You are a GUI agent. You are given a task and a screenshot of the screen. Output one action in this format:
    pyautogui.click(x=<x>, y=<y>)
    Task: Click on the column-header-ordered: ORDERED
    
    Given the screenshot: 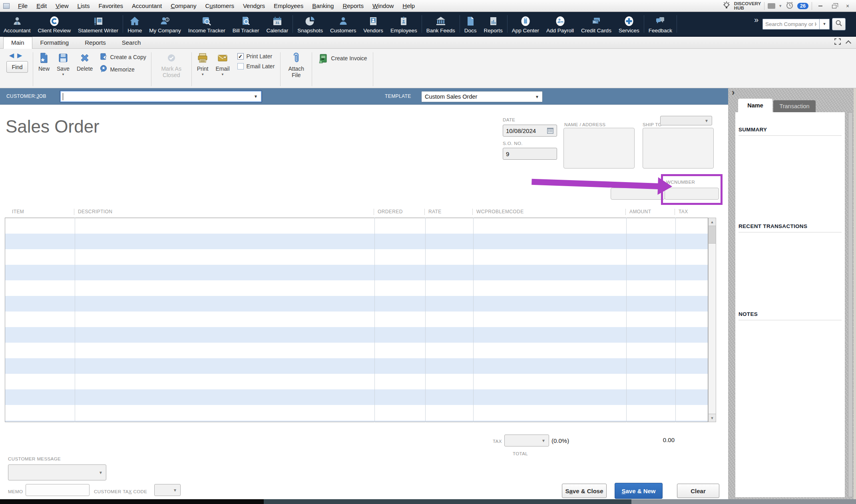 What is the action you would take?
    pyautogui.click(x=390, y=212)
    